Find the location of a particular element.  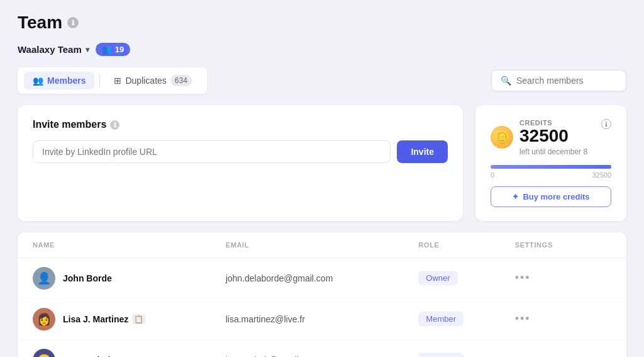

member-cell: 👩 Lisa J. Martinez 📋 is located at coordinates (130, 319).